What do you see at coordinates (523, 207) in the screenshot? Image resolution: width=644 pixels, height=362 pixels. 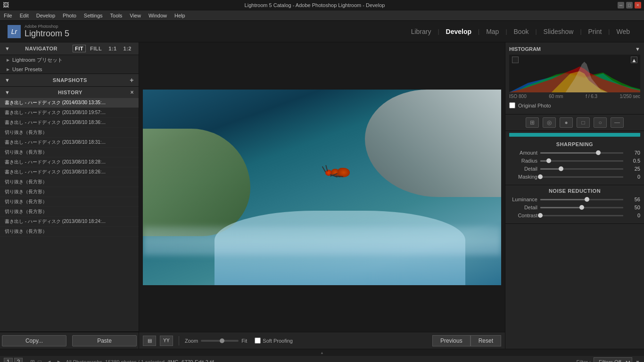 I see `nr-detail-label: Detail` at bounding box center [523, 207].